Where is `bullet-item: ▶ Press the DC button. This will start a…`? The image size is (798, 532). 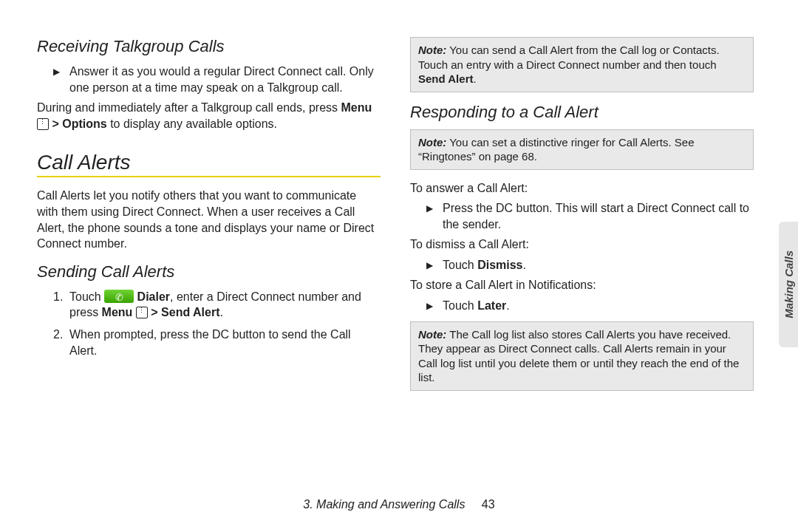
bullet-item: ▶ Press the DC button. This will start a… is located at coordinates (590, 216).